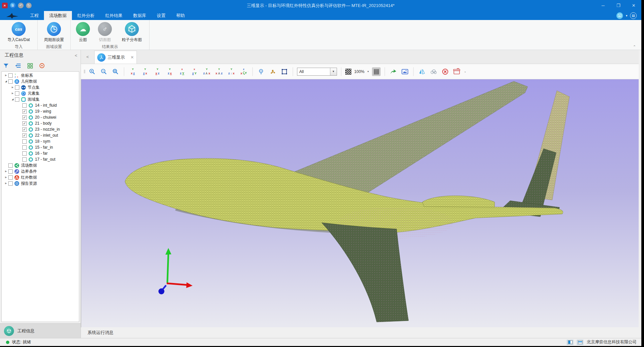 The height and width of the screenshot is (347, 644). What do you see at coordinates (40, 183) in the screenshot?
I see `tree-item-report-resources: 报告资源` at bounding box center [40, 183].